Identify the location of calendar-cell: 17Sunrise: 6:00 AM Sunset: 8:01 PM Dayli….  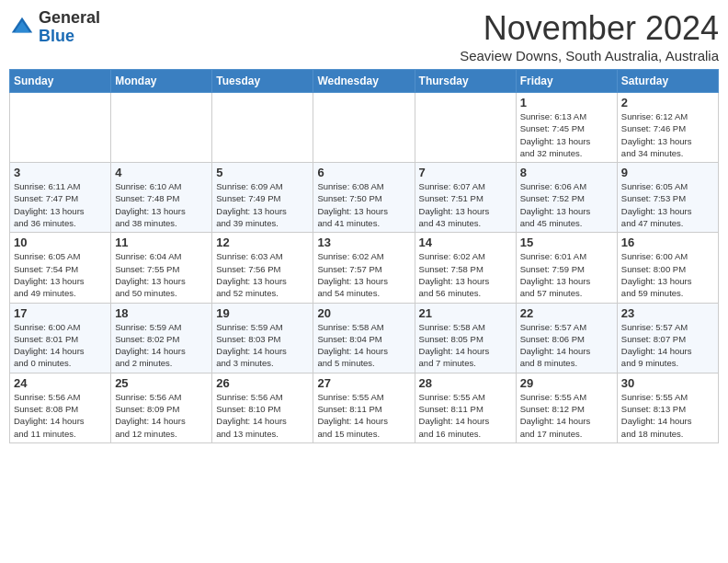
(61, 338).